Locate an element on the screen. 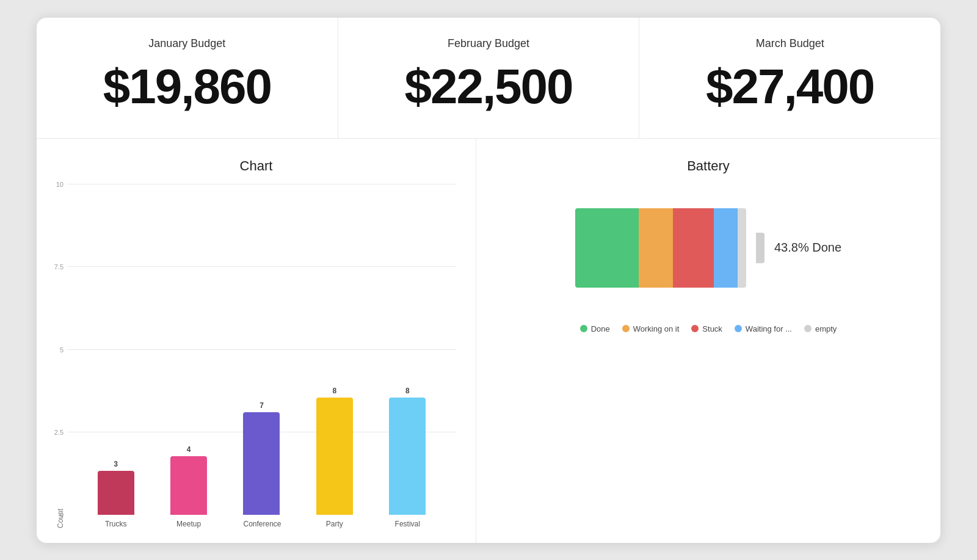  budget-card-value: $19,860 is located at coordinates (187, 87).